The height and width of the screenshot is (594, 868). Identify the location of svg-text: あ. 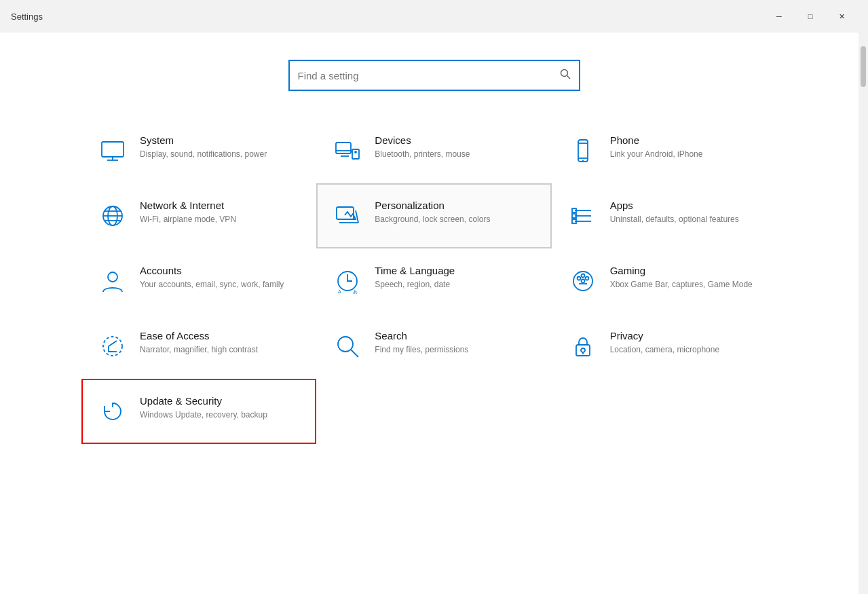
(356, 292).